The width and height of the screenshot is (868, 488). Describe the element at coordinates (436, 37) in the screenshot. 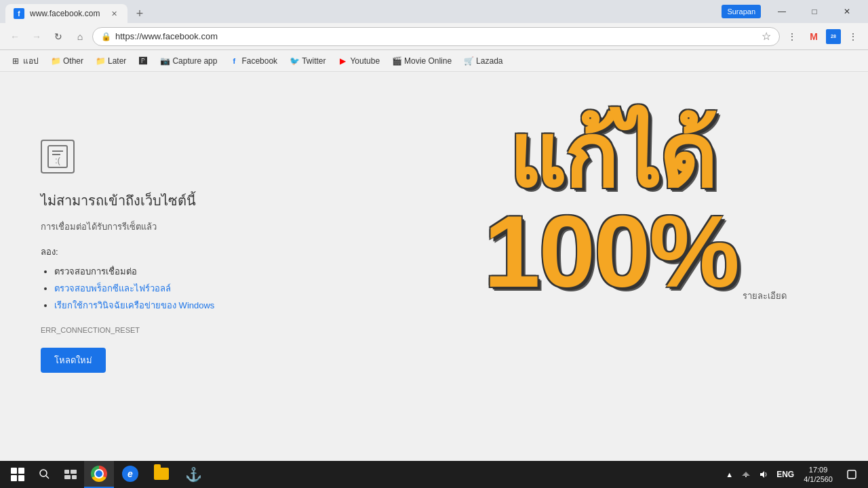

I see `address-bar: 🔒 https://www.facebook.com ☆` at that location.